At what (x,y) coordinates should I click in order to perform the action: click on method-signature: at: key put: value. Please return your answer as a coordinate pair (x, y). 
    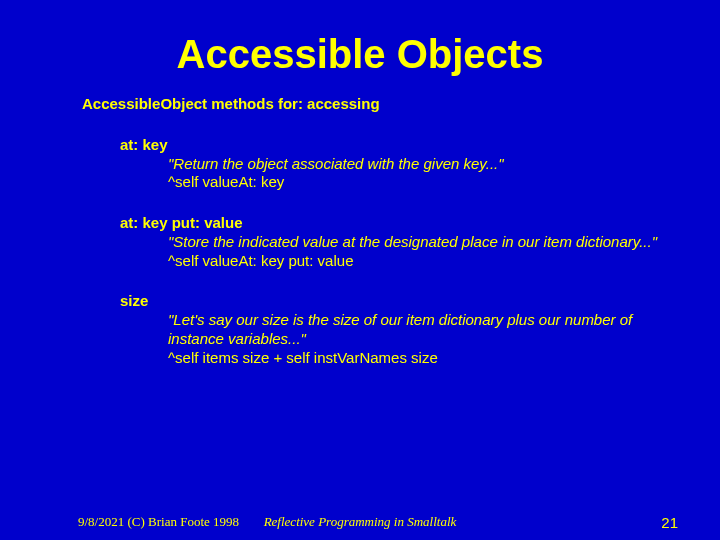
    Looking at the image, I should click on (400, 224).